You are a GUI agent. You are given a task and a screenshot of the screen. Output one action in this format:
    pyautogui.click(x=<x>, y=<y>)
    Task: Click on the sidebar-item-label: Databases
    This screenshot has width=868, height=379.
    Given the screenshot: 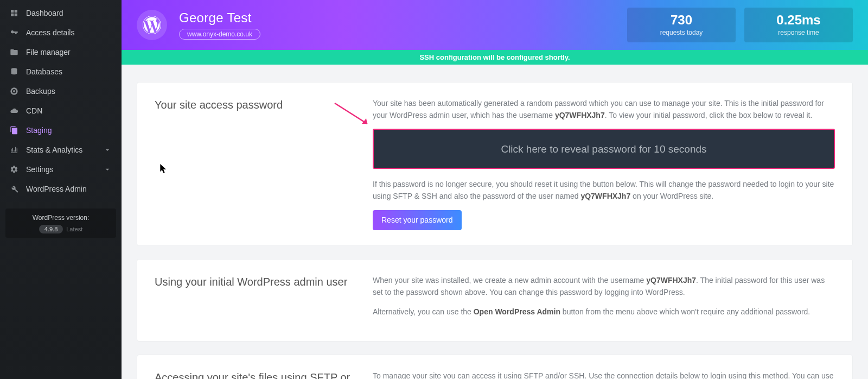 What is the action you would take?
    pyautogui.click(x=44, y=72)
    